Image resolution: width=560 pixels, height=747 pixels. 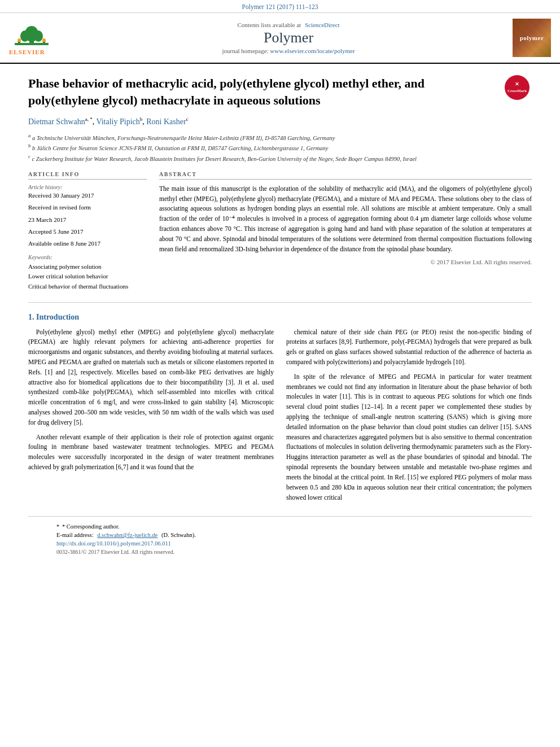 What do you see at coordinates (288, 38) in the screenshot?
I see `journal-center: Contents lists available at ScienceDirec…` at bounding box center [288, 38].